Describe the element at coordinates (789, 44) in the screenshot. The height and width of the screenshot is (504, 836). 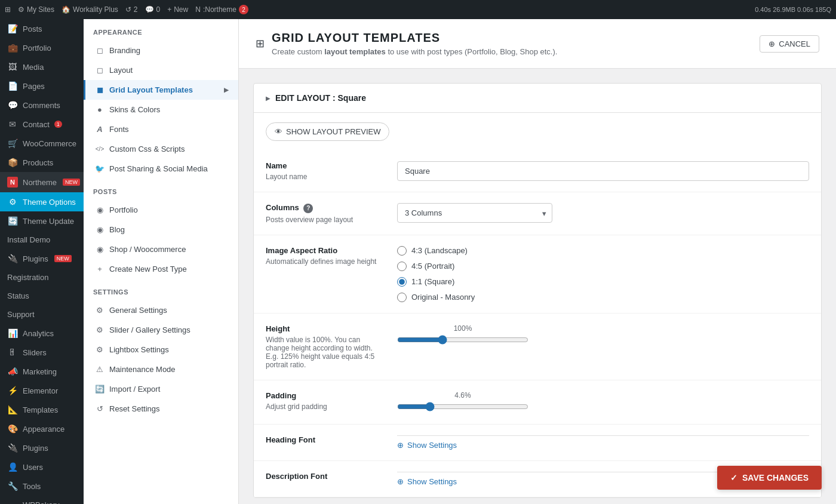
I see `cancel-button: ⊕ CANCEL` at that location.